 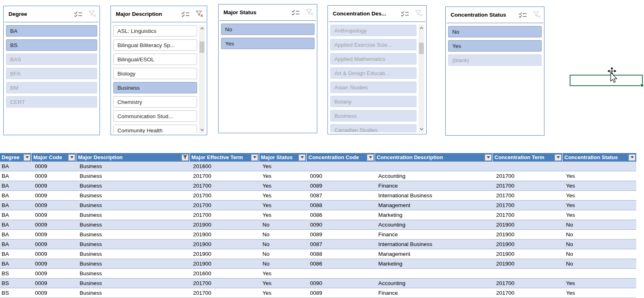 I want to click on slicer-item: (blank), so click(x=495, y=60).